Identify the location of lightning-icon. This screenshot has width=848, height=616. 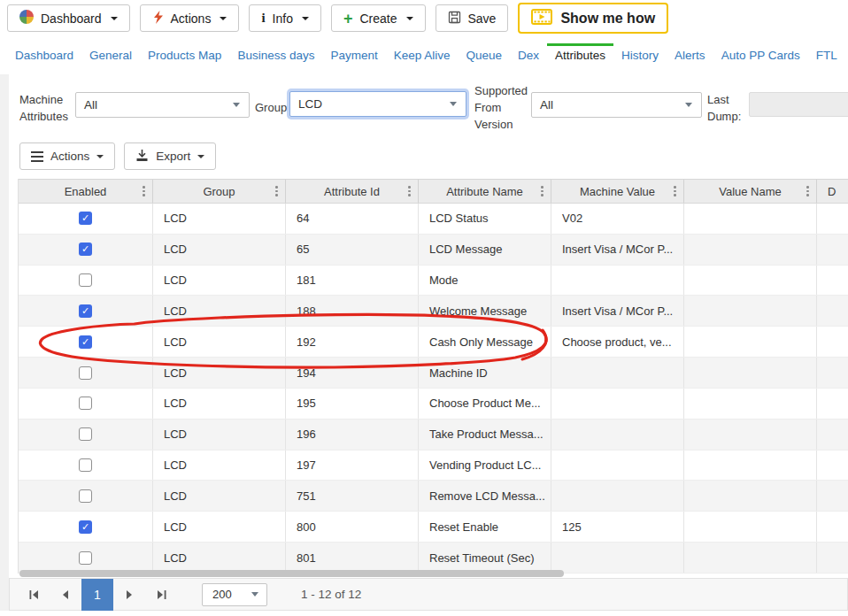
(158, 19).